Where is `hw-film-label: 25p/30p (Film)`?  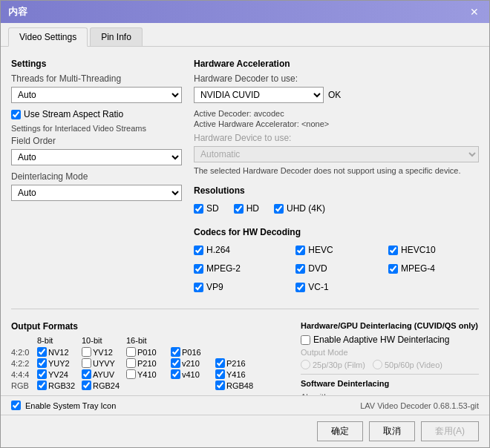 hw-film-label: 25p/30p (Film) is located at coordinates (339, 365).